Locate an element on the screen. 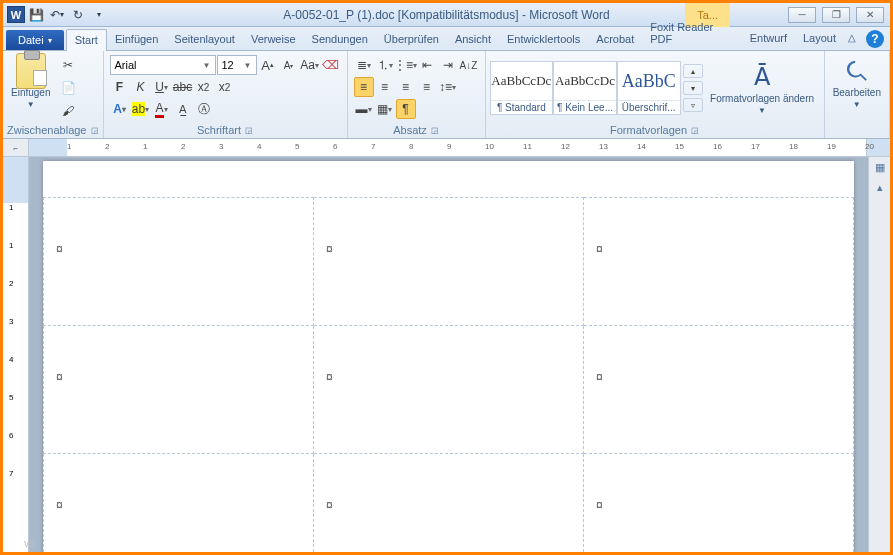 This screenshot has height=555, width=893. tab-verweise: Verweise is located at coordinates (274, 40).